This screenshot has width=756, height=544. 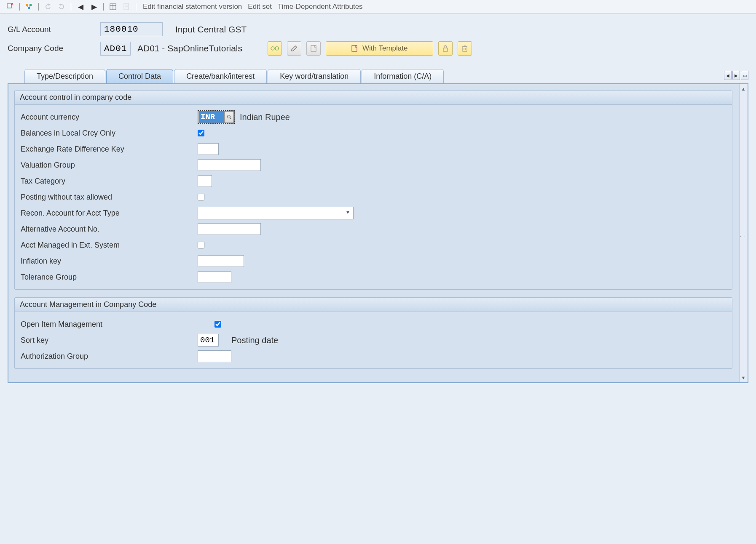 I want to click on edit-button, so click(x=294, y=48).